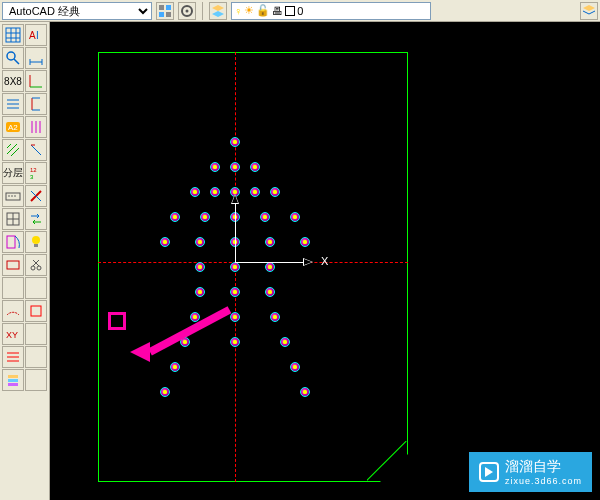 Image resolution: width=600 pixels, height=500 pixels. What do you see at coordinates (165, 11) in the screenshot?
I see `workspace-settings-button` at bounding box center [165, 11].